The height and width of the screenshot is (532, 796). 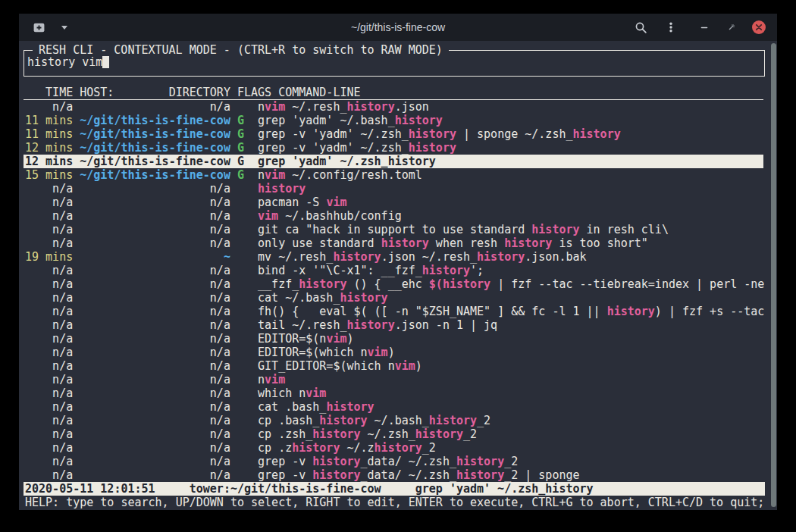 What do you see at coordinates (49, 175) in the screenshot?
I see `row-time: 15 mins` at bounding box center [49, 175].